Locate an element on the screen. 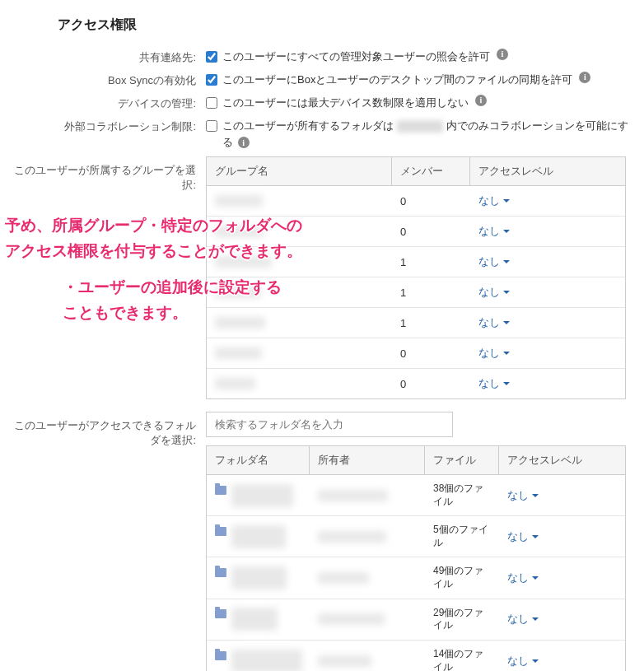  header-owner: 所有者 is located at coordinates (367, 460).